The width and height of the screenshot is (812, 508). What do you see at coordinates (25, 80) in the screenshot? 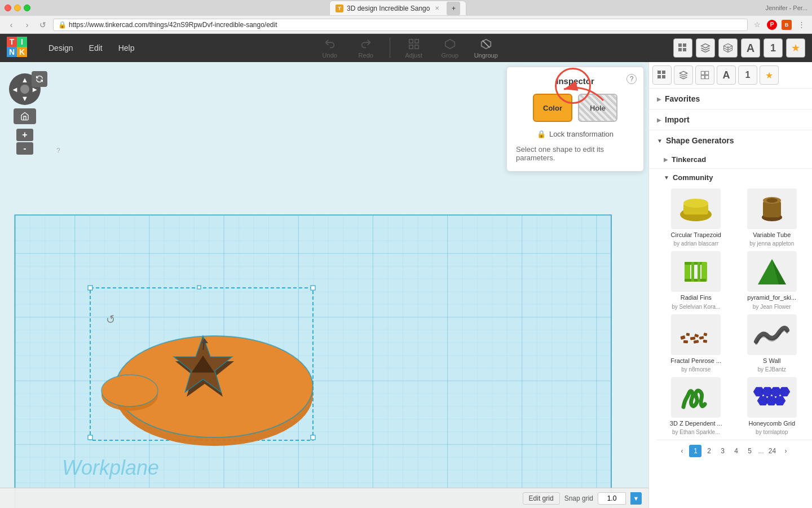
I see `nav-up: ▲` at bounding box center [25, 80].